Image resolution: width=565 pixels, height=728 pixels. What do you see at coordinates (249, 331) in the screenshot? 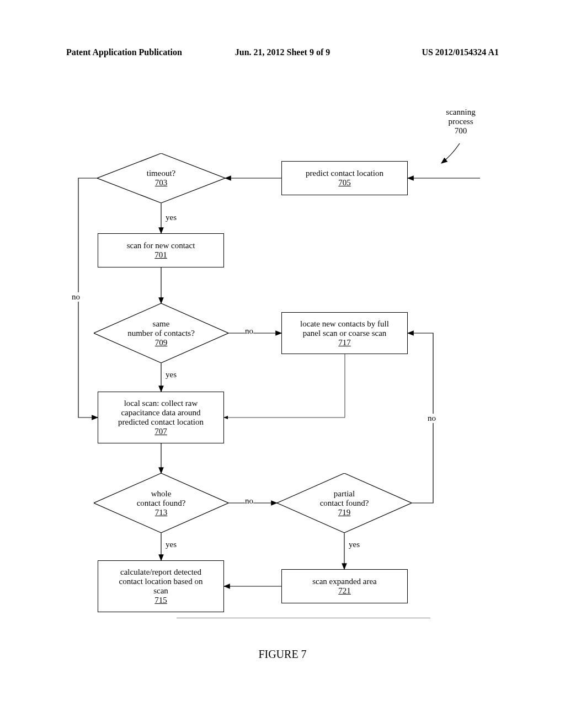
I see `label-709-no: no` at bounding box center [249, 331].